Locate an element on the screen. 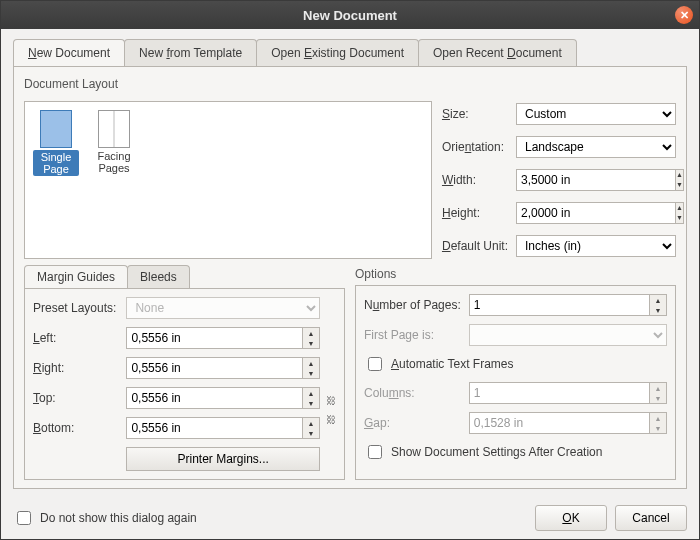  columns-input is located at coordinates (559, 393).